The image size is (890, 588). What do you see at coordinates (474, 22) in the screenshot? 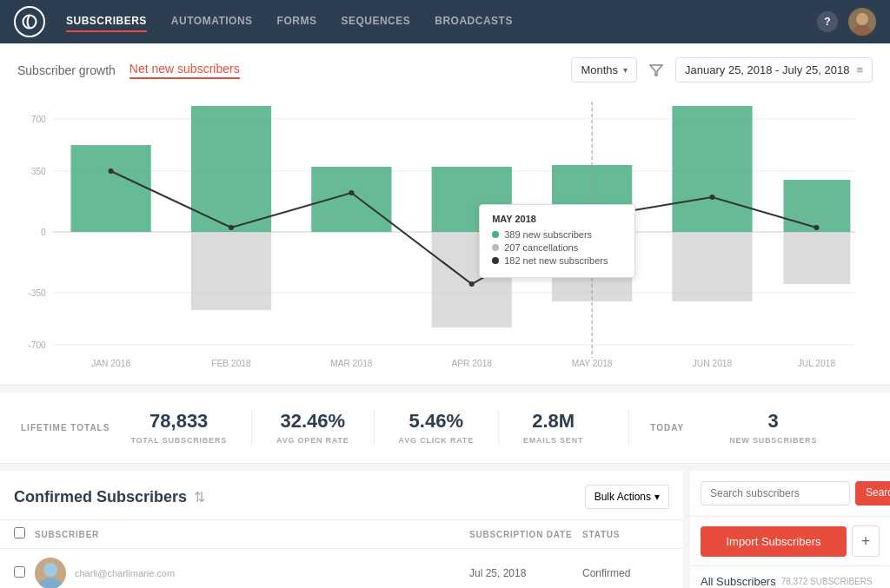
I see `nav-link-broadcasts: BROADCASTS` at bounding box center [474, 22].